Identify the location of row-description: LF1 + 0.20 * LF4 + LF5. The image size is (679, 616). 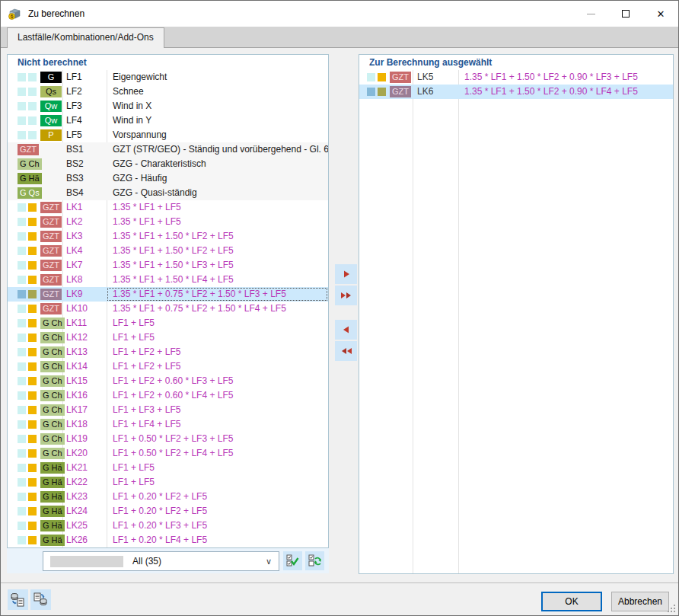
(218, 541).